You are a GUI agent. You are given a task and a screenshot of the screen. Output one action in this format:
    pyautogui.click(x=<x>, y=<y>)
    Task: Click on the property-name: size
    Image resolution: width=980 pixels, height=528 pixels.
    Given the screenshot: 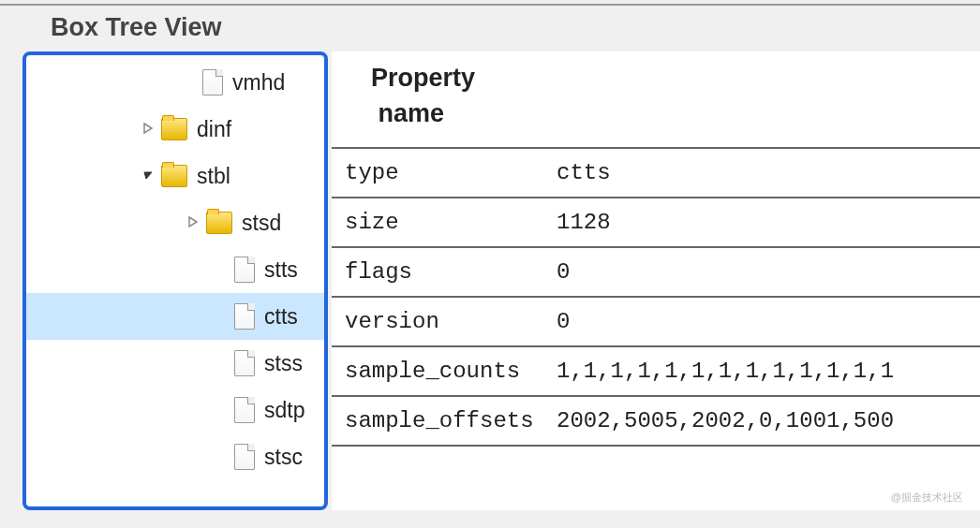 What is the action you would take?
    pyautogui.click(x=444, y=223)
    